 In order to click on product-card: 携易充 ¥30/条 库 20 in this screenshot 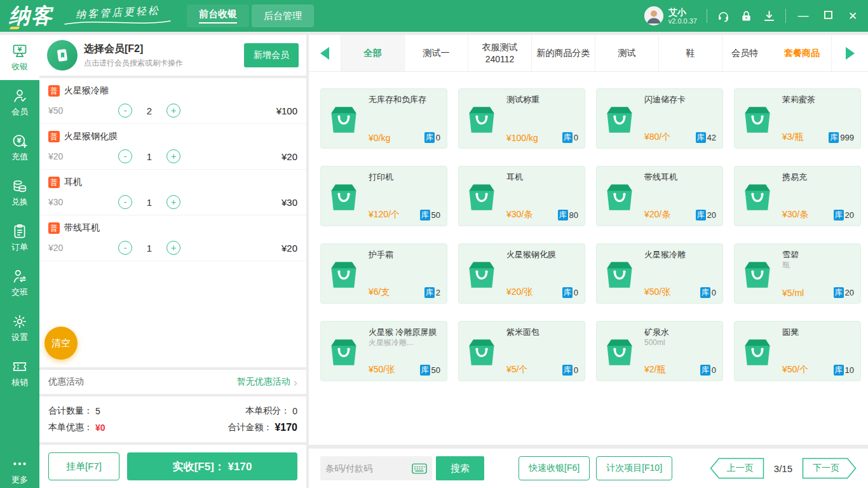, I will do `click(797, 196)`.